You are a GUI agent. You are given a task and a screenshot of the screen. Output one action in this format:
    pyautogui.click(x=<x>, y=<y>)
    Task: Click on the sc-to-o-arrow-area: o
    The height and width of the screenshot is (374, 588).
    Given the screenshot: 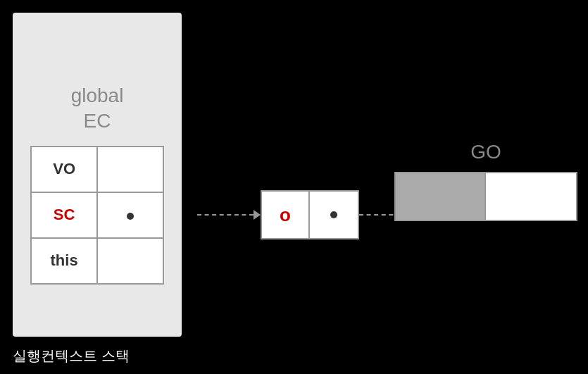 What is the action you would take?
    pyautogui.click(x=310, y=215)
    